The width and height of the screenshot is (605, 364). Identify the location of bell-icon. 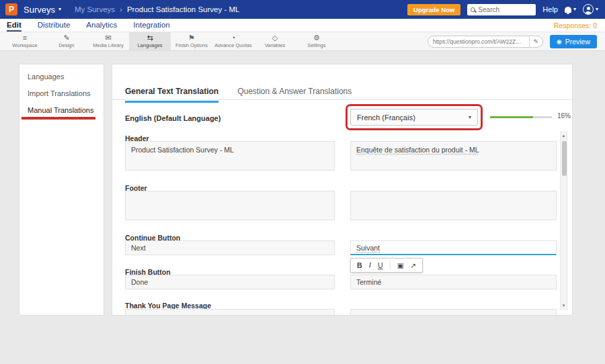
(568, 9).